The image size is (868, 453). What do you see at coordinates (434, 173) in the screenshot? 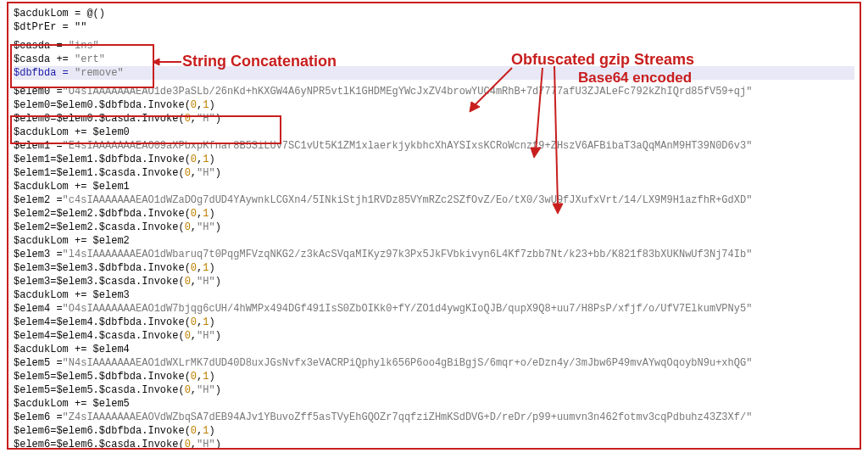
I see `code-line: $elem1=$elem1.$casda.Invoke(0,"H")` at bounding box center [434, 173].